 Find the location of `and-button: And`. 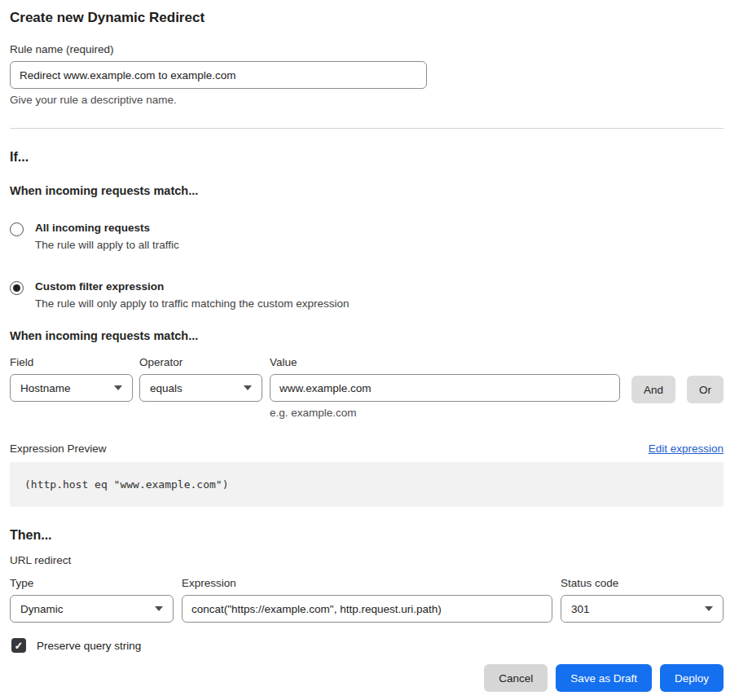

and-button: And is located at coordinates (653, 390).